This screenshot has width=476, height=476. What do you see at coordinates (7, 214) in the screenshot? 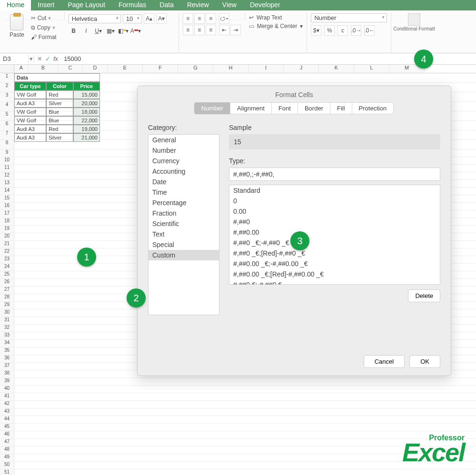
I see `row-header-17: 17` at bounding box center [7, 214].